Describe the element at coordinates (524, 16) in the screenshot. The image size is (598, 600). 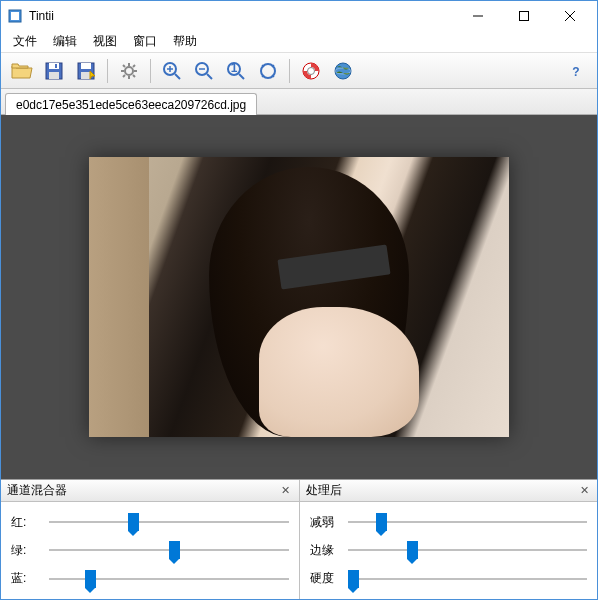
I see `maximize-button` at that location.